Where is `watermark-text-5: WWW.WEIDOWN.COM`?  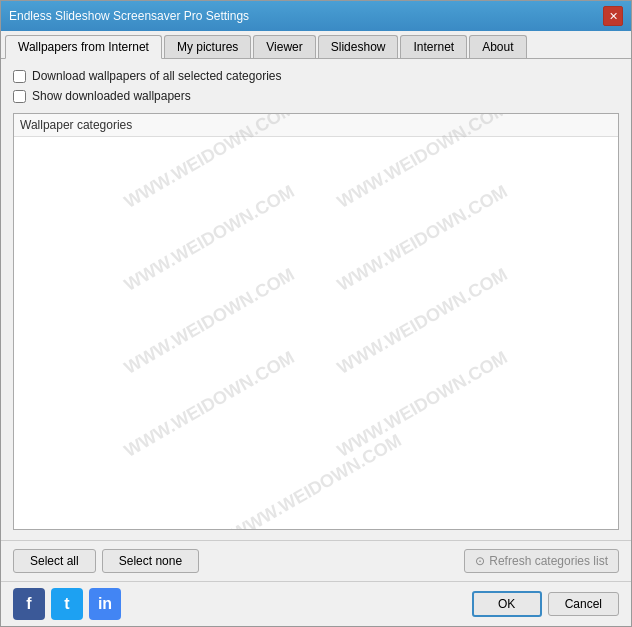 watermark-text-5: WWW.WEIDOWN.COM is located at coordinates (210, 322).